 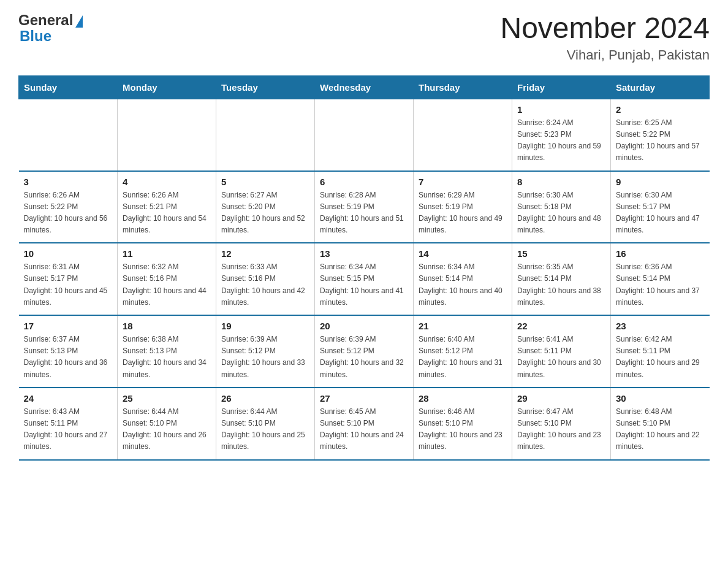 What do you see at coordinates (265, 254) in the screenshot?
I see `day-number: 12` at bounding box center [265, 254].